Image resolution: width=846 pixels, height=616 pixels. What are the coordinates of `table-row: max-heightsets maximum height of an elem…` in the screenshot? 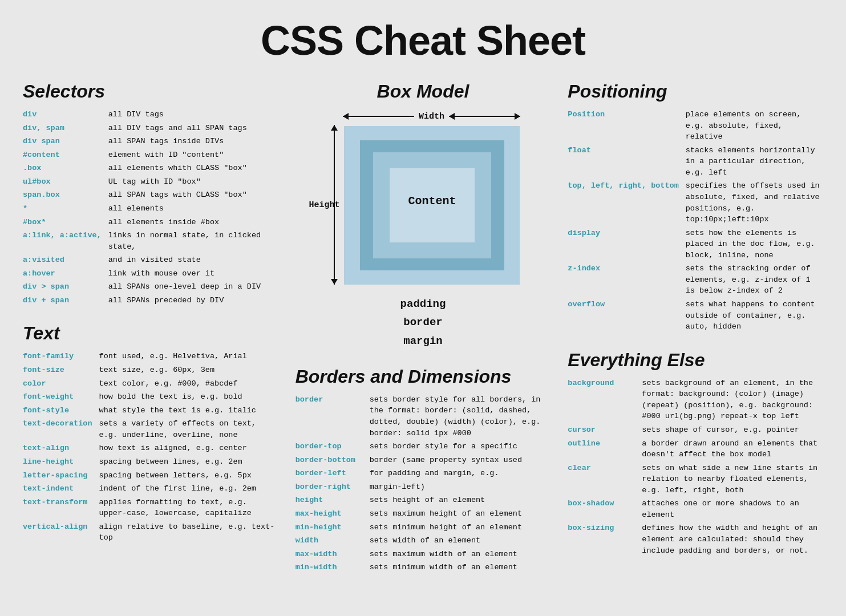 It's located at (423, 514).